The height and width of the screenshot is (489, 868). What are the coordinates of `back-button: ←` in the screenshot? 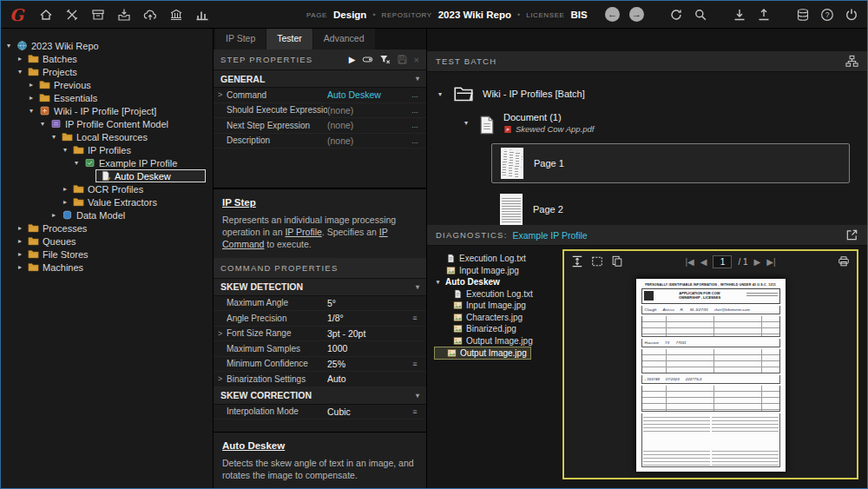 It's located at (613, 14).